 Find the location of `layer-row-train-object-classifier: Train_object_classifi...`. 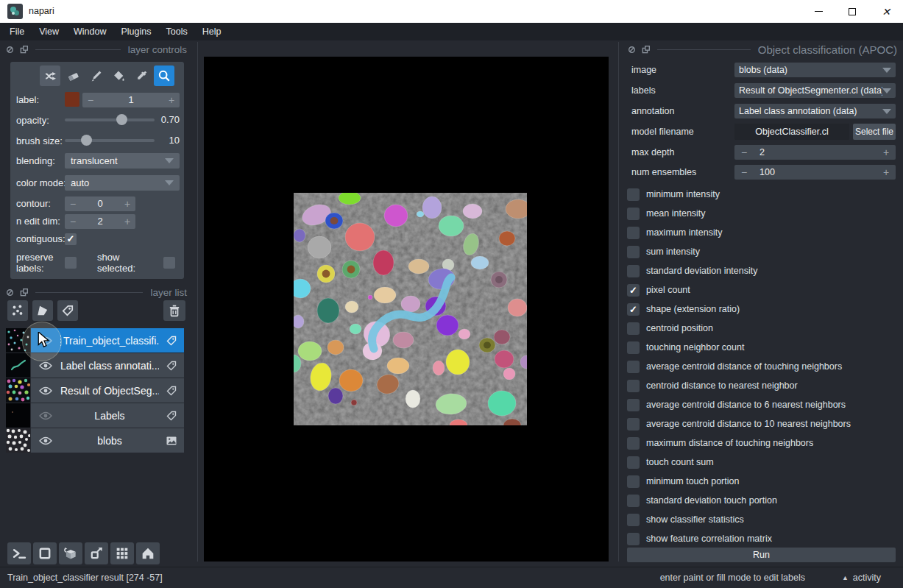

layer-row-train-object-classifier: Train_object_classifi... is located at coordinates (95, 340).